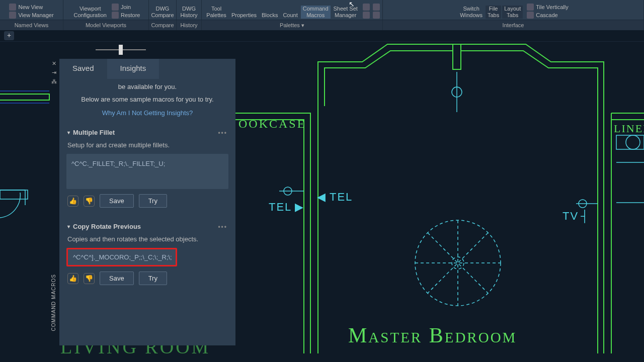 The height and width of the screenshot is (362, 644). I want to click on macro-header: ▾ Multiple Fillet •••, so click(147, 133).